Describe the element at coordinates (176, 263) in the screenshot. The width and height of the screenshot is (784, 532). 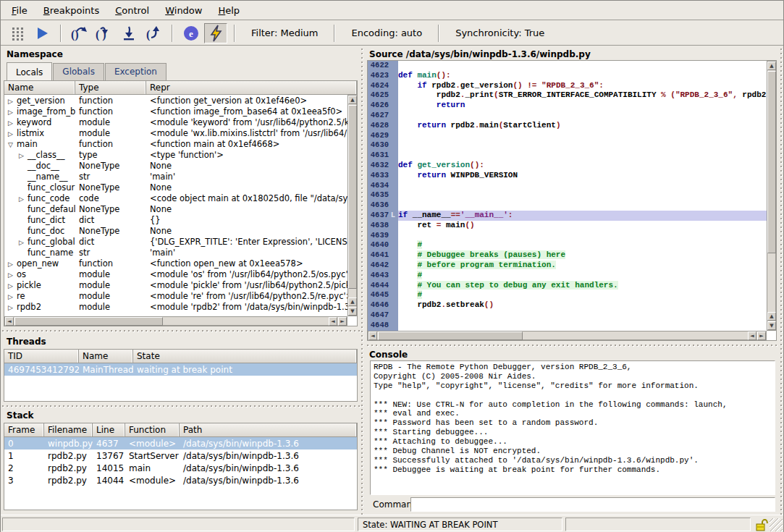
I see `namespace-row: ▷open_newfunction<function open_new at 0…` at that location.